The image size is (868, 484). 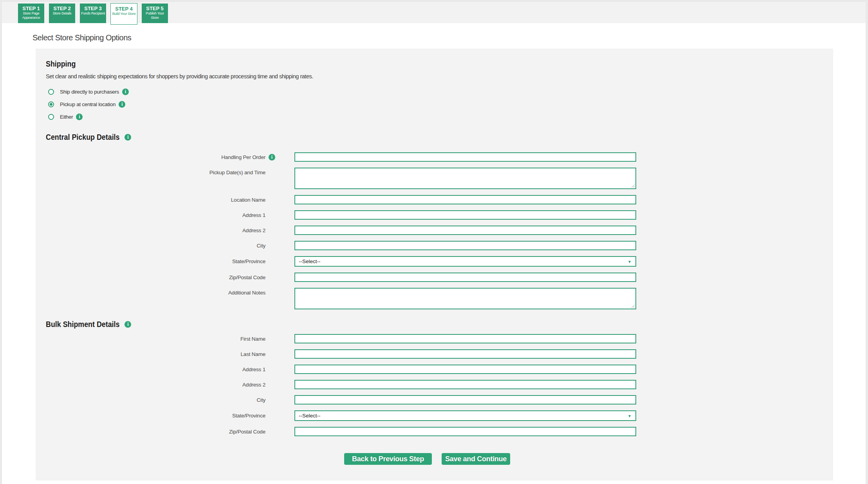 What do you see at coordinates (31, 13) in the screenshot?
I see `tab-step-1: STEP 1Store Page Appearance` at bounding box center [31, 13].